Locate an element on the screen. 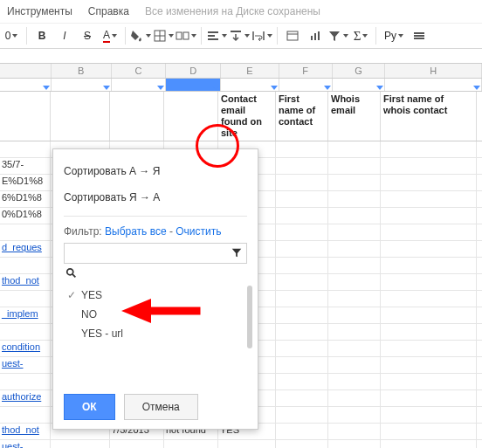 This screenshot has height=448, width=482. search-icon is located at coordinates (156, 274).